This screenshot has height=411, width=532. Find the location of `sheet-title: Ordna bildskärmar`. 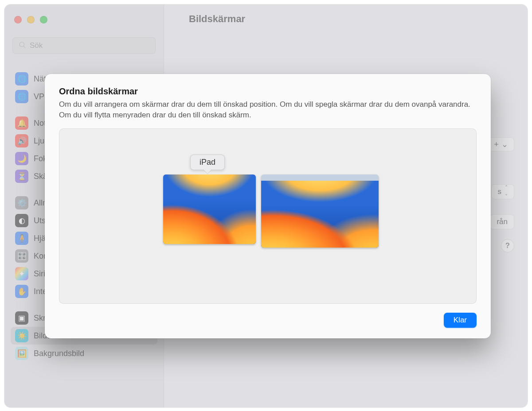

sheet-title: Ordna bildskärmar is located at coordinates (268, 91).